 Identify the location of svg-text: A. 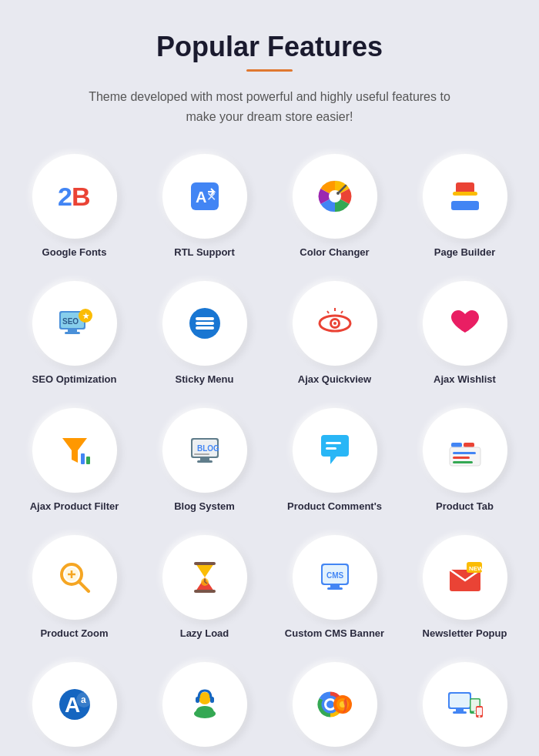
(201, 197).